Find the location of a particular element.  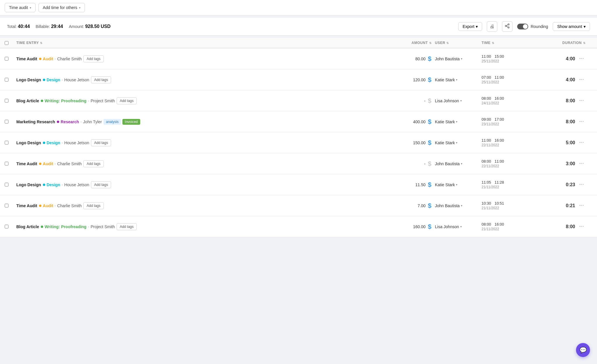

row-entry-cell: Blog Article Writing: Proofreading - Pro… is located at coordinates (202, 227).